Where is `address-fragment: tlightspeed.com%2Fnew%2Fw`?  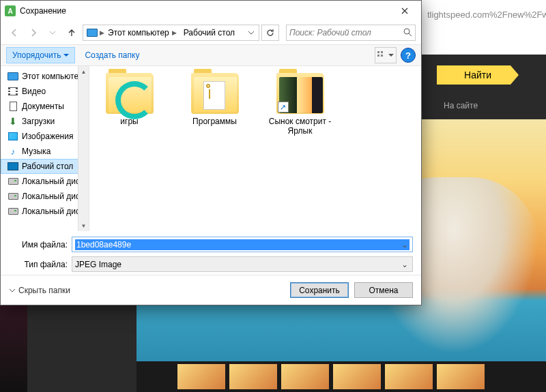 address-fragment: tlightspeed.com%2Fnew%2Fw is located at coordinates (487, 15).